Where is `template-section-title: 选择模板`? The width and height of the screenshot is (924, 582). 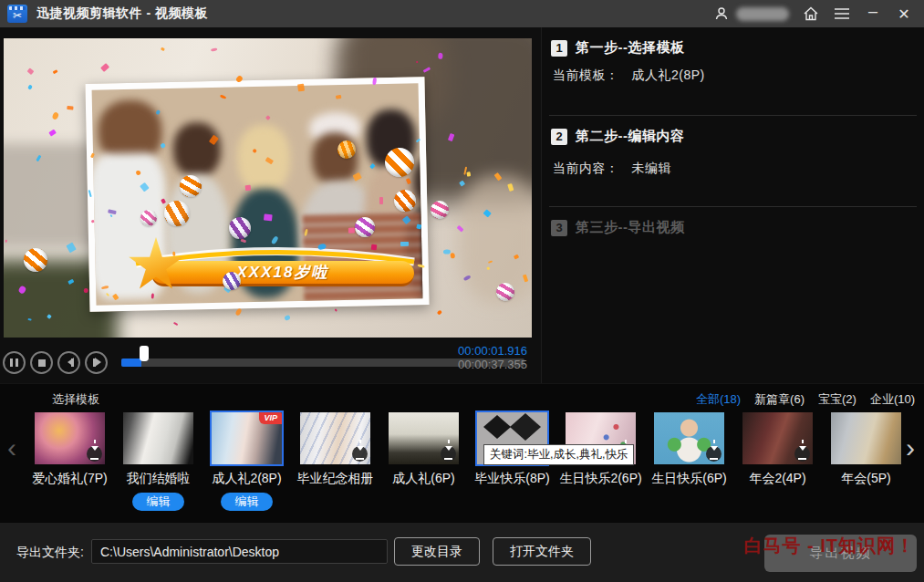 template-section-title: 选择模板 is located at coordinates (76, 400).